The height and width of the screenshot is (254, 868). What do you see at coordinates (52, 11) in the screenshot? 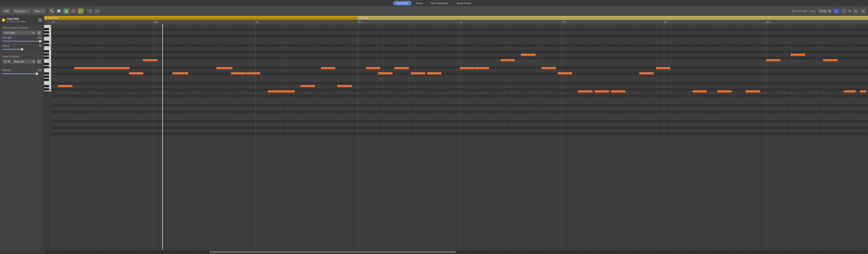
I see `pencil-icon: ✏️` at bounding box center [52, 11].